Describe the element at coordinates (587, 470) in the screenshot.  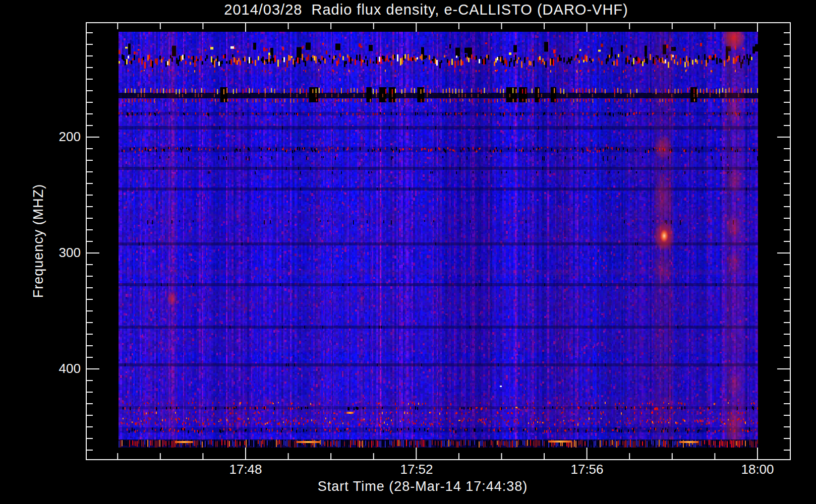
I see `x-tick-label-1756: 17:56` at that location.